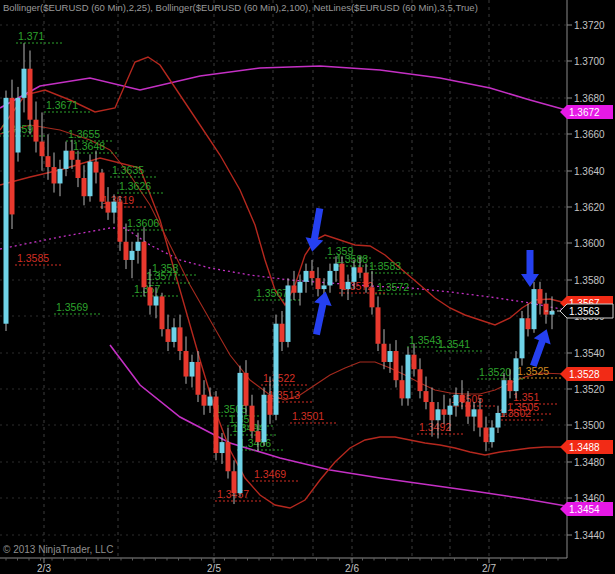 Image resolution: width=615 pixels, height=574 pixels. What do you see at coordinates (33, 258) in the screenshot?
I see `red-netline-label: 1.3585` at bounding box center [33, 258].